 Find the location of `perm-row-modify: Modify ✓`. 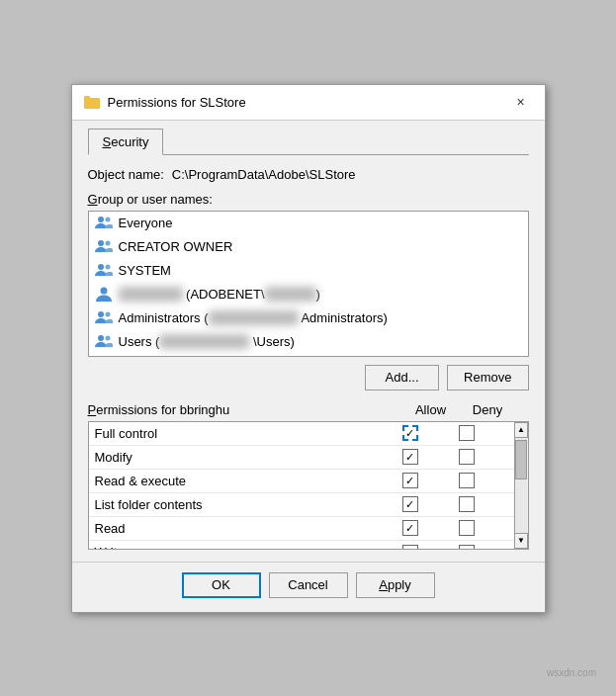

perm-row-modify: Modify ✓ is located at coordinates (302, 458).